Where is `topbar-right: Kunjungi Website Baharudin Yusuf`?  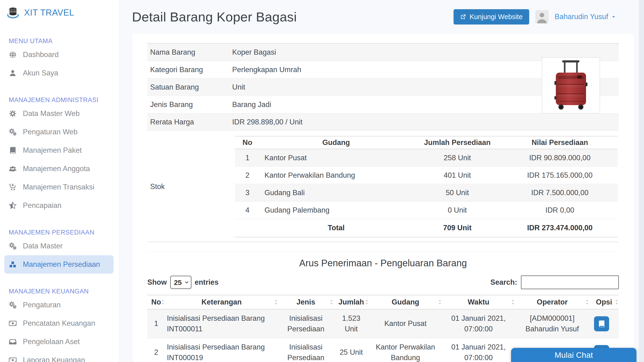 topbar-right: Kunjungi Website Baharudin Yusuf is located at coordinates (535, 17).